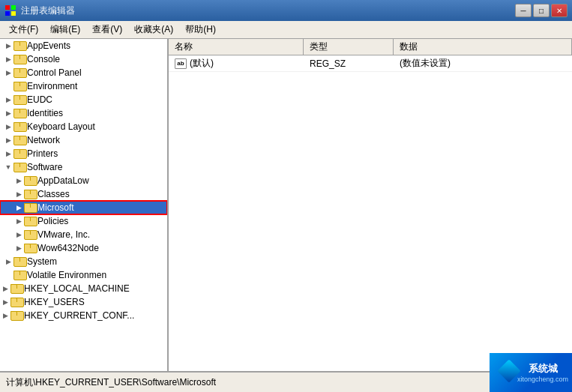 The image size is (572, 392). What do you see at coordinates (19, 275) in the screenshot?
I see `folder-icon-volatile-env` at bounding box center [19, 275].